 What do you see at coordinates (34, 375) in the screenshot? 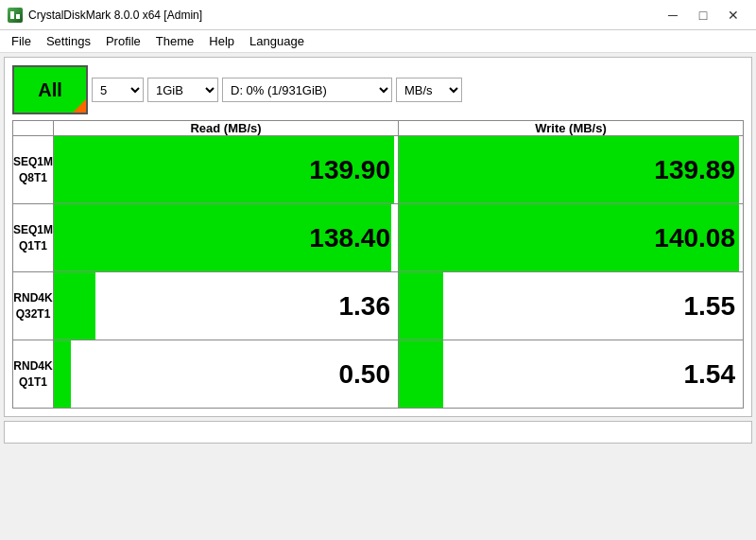
I see `row-label-3: RND4KQ1T1` at bounding box center [34, 375].